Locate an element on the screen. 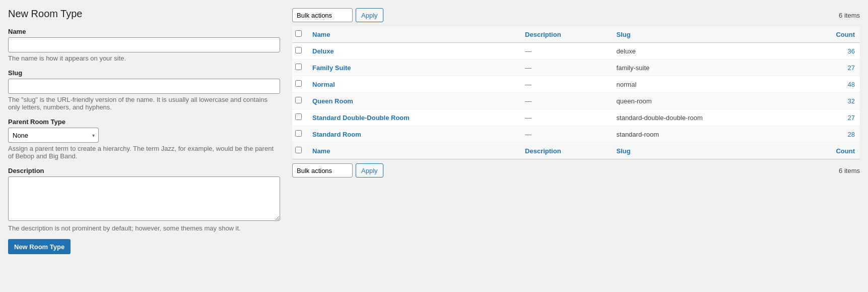 This screenshot has width=868, height=292. table-row: Standard Room — standard-room 28 is located at coordinates (576, 134).